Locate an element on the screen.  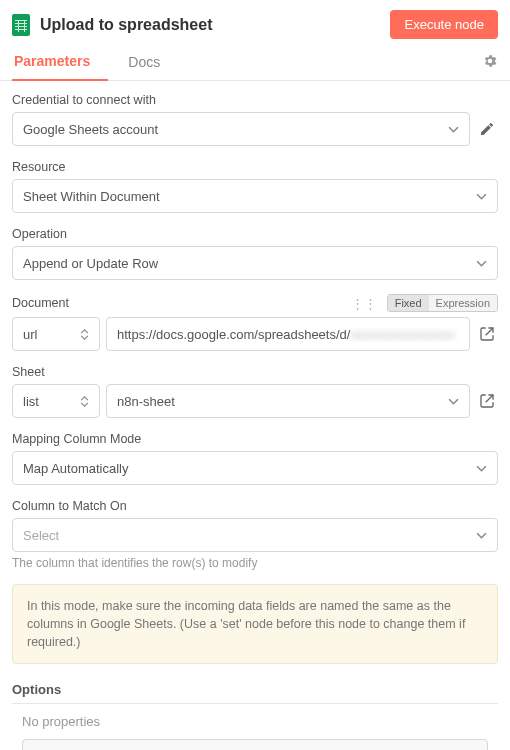
toggle-fixed: Fixed is located at coordinates (408, 303).